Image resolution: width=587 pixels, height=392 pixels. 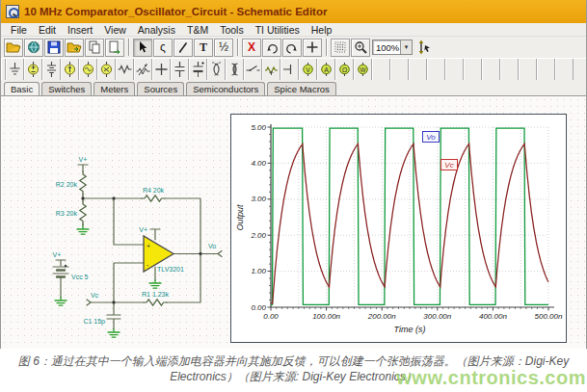 What do you see at coordinates (272, 48) in the screenshot?
I see `undo-button` at bounding box center [272, 48].